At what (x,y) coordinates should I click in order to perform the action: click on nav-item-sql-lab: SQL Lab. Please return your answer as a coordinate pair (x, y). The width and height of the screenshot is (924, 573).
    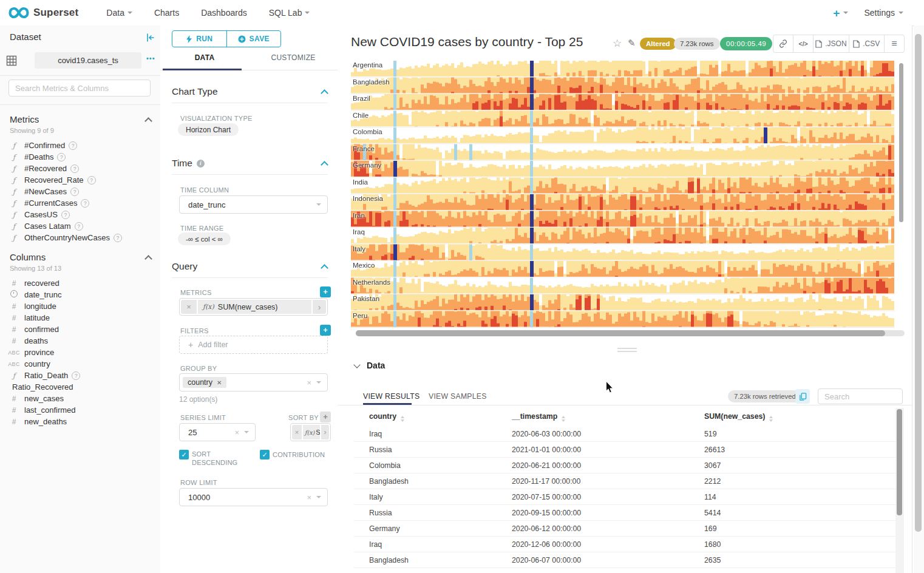
    Looking at the image, I should click on (290, 13).